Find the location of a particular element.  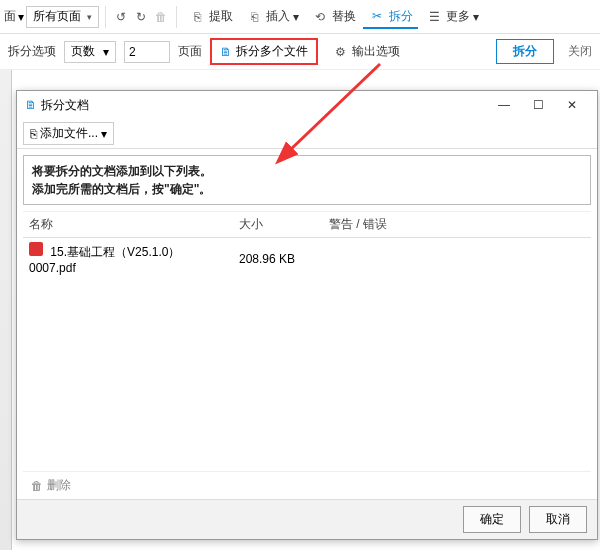

replace-icon: ⟲ is located at coordinates (320, 17).